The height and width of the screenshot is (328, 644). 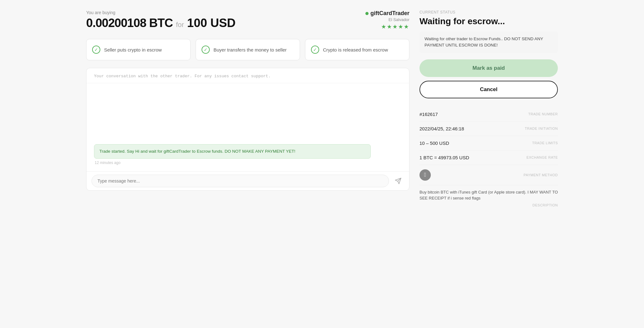 I want to click on usd-amount: 100 USD, so click(x=211, y=23).